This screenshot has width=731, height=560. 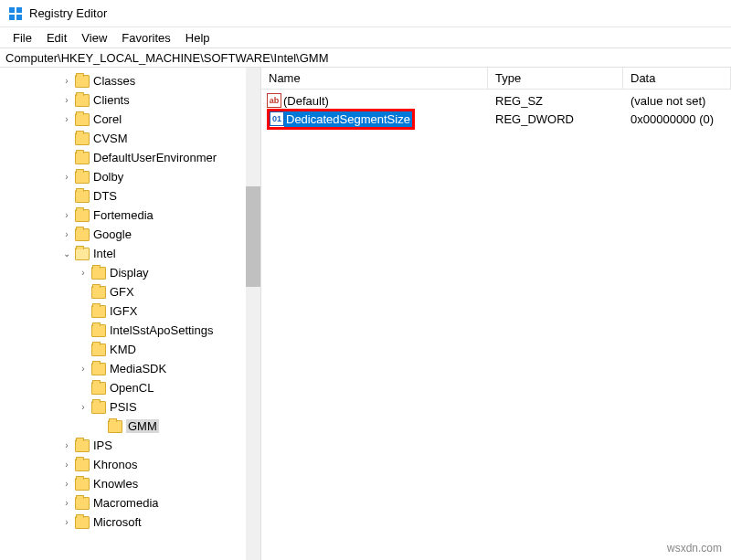 What do you see at coordinates (556, 100) in the screenshot?
I see `value-type: REG_SZ` at bounding box center [556, 100].